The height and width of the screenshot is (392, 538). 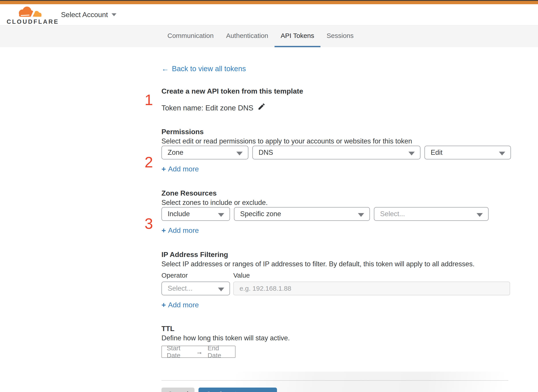 I want to click on ip-filtering-title: IP Address Filtering, so click(x=336, y=255).